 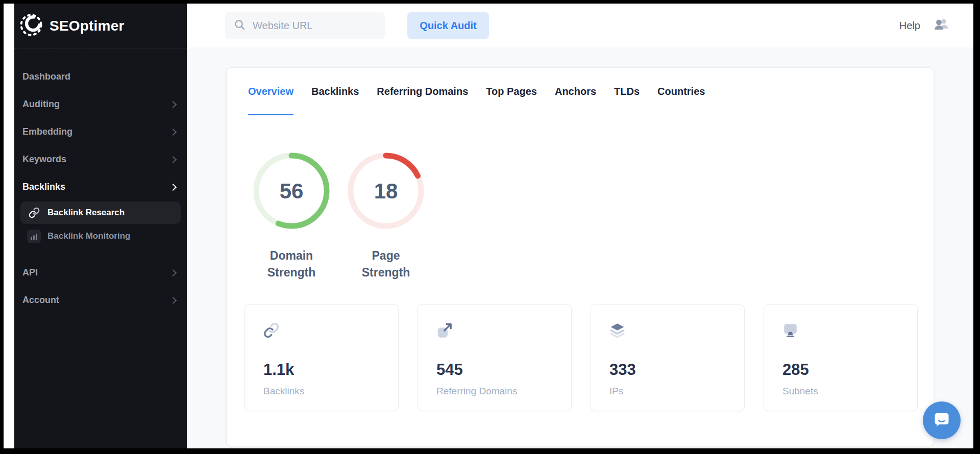 What do you see at coordinates (322, 358) in the screenshot?
I see `stat-card-backlinks: 1.1k Backlinks` at bounding box center [322, 358].